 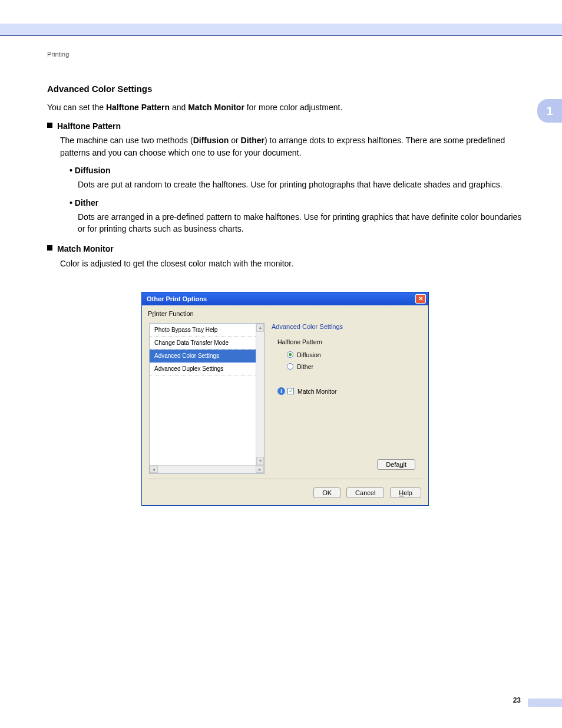 I want to click on text: elp, so click(x=408, y=493).